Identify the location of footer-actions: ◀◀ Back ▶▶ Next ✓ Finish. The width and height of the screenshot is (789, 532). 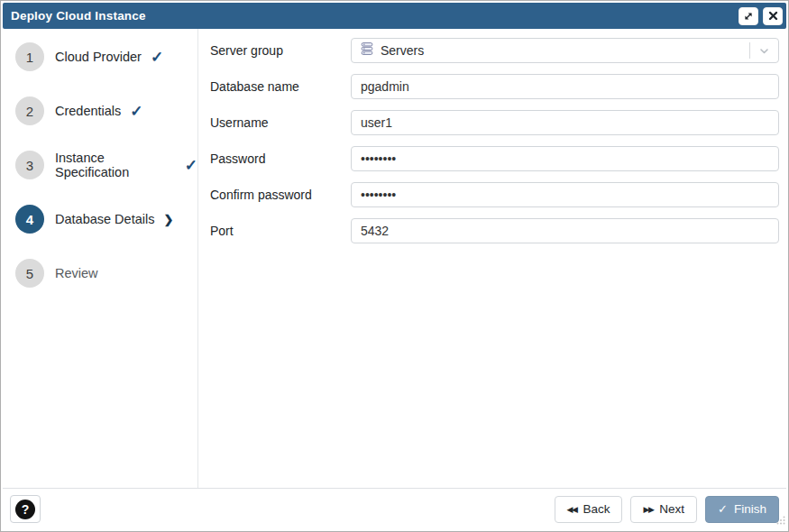
(667, 509).